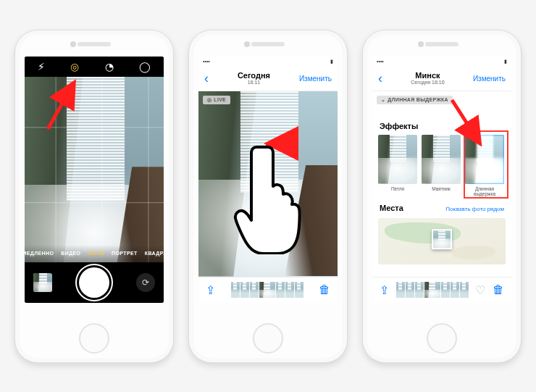 Image resolution: width=536 pixels, height=392 pixels. I want to click on flash-icon: ⚡︎, so click(41, 67).